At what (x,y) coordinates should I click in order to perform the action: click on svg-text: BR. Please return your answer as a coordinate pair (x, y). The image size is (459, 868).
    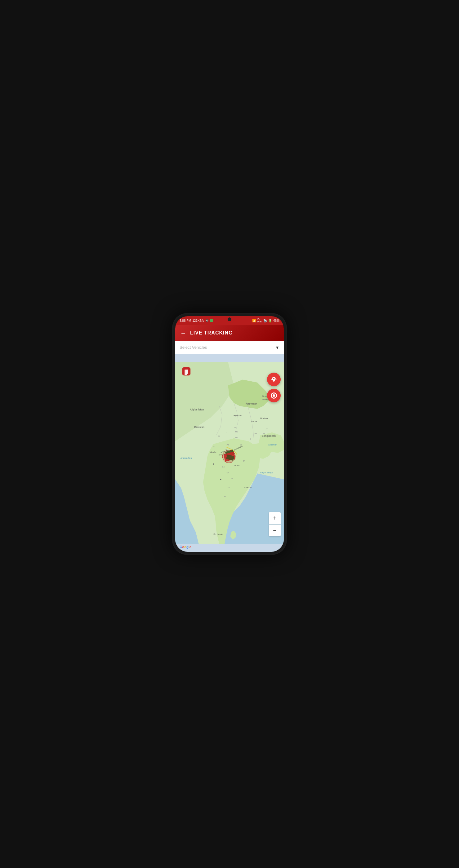
    Looking at the image, I should click on (255, 433).